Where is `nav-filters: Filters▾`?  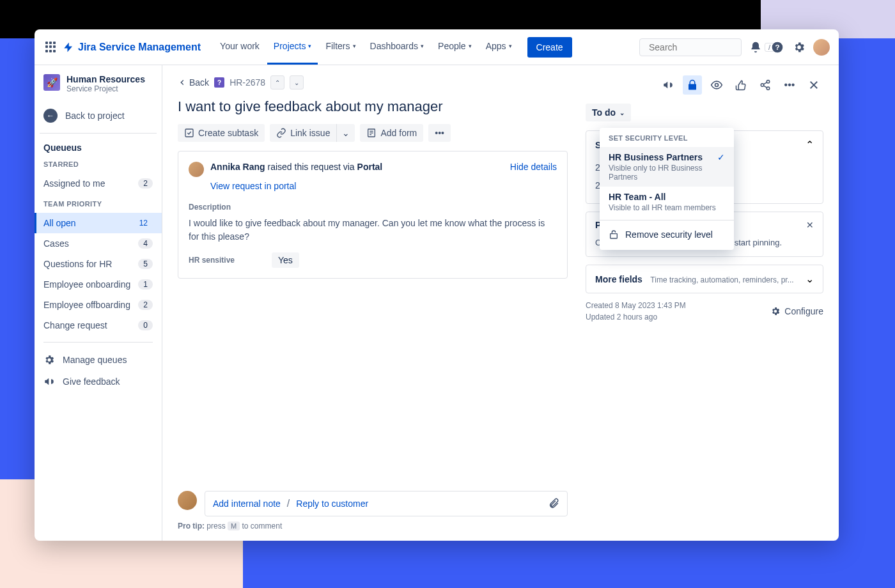
nav-filters: Filters▾ is located at coordinates (340, 47).